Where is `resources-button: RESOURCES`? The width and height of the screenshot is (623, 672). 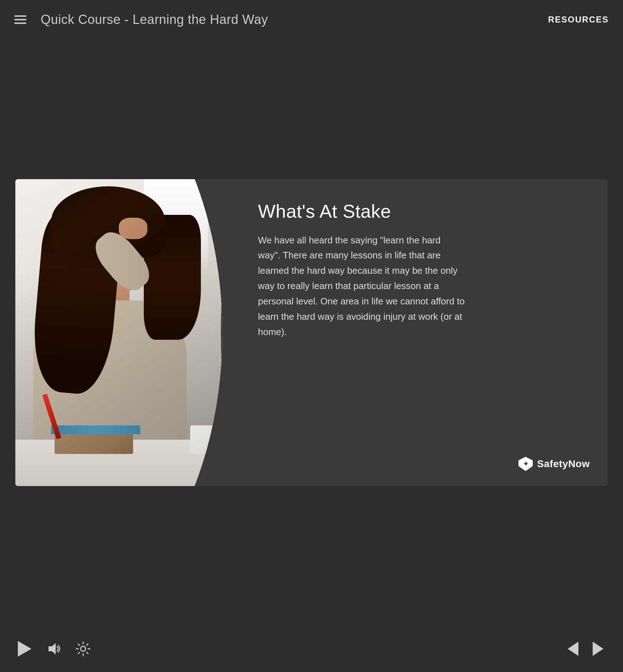 resources-button: RESOURCES is located at coordinates (578, 20).